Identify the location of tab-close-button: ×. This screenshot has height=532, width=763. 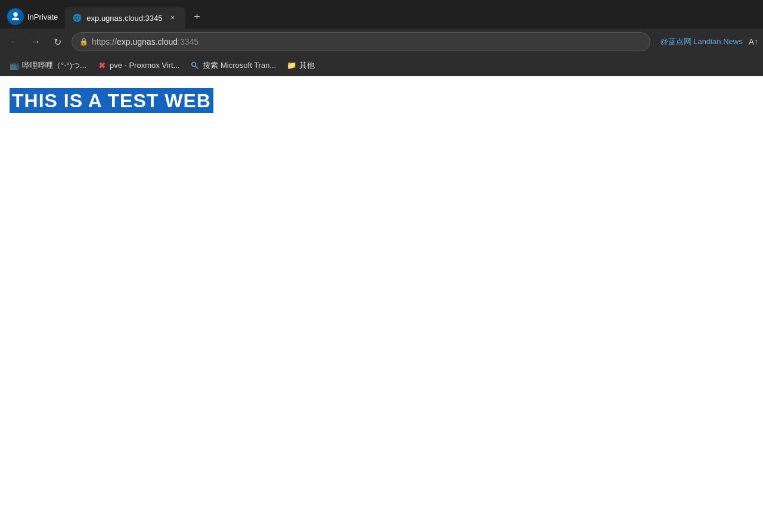
(173, 18).